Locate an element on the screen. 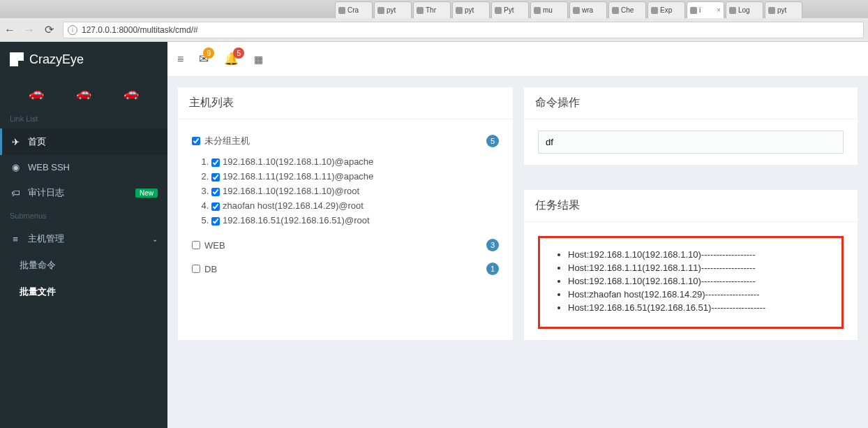 This screenshot has height=428, width=868. sidebar-item-label: 批量文件 is located at coordinates (38, 292).